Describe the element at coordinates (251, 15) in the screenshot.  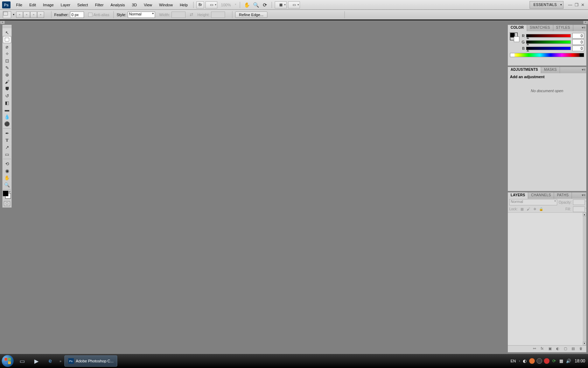
I see `refine-edge-button: Refine Edge...` at that location.